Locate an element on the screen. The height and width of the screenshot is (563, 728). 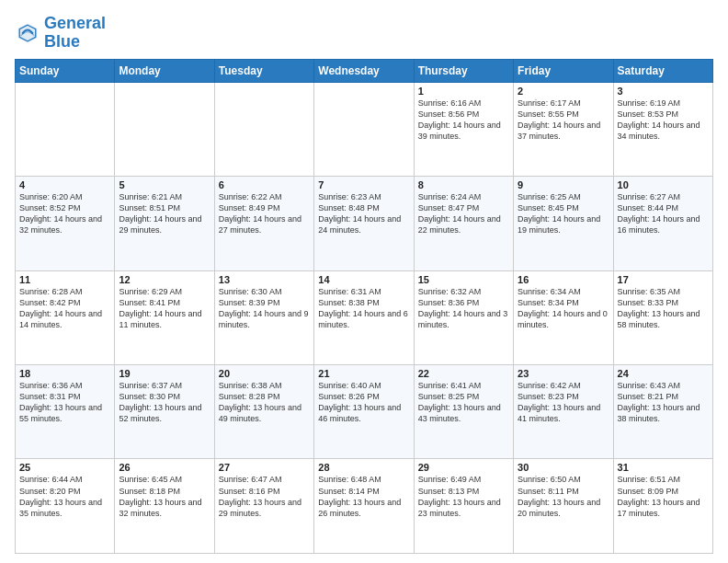
day-number: 9 is located at coordinates (563, 185).